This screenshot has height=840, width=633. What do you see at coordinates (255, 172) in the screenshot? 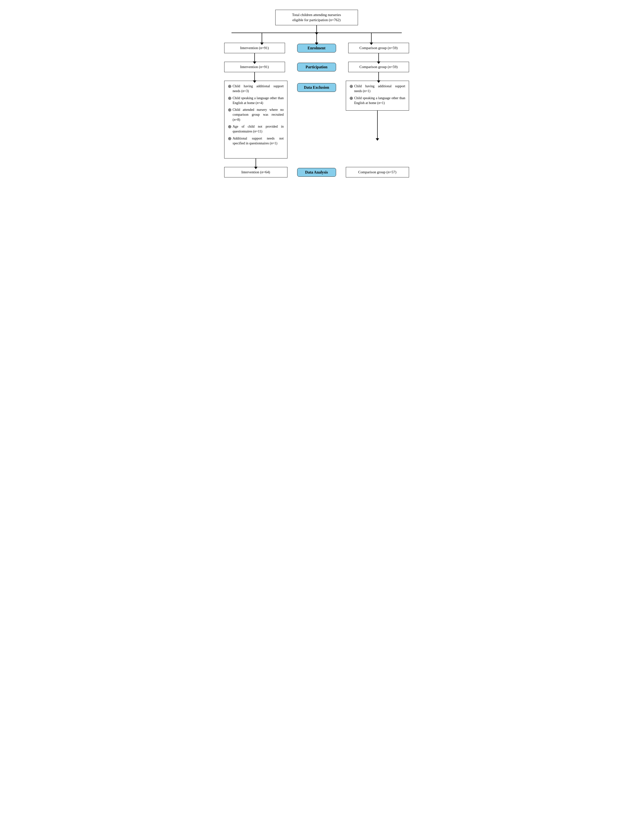
I see `int-analysis-text: Intervention (n=64)` at bounding box center [255, 172].